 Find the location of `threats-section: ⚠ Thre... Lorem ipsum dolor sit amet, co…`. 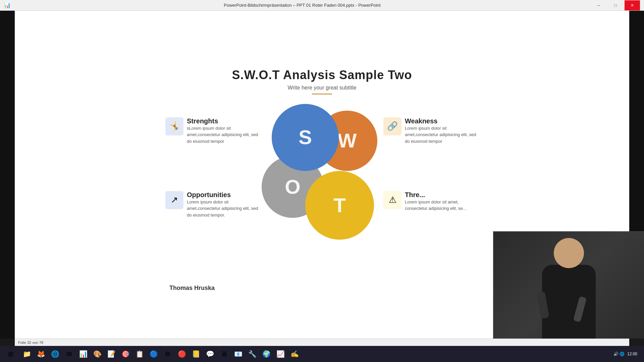

threats-section: ⚠ Thre... Lorem ipsum dolor sit amet, co… is located at coordinates (431, 201).